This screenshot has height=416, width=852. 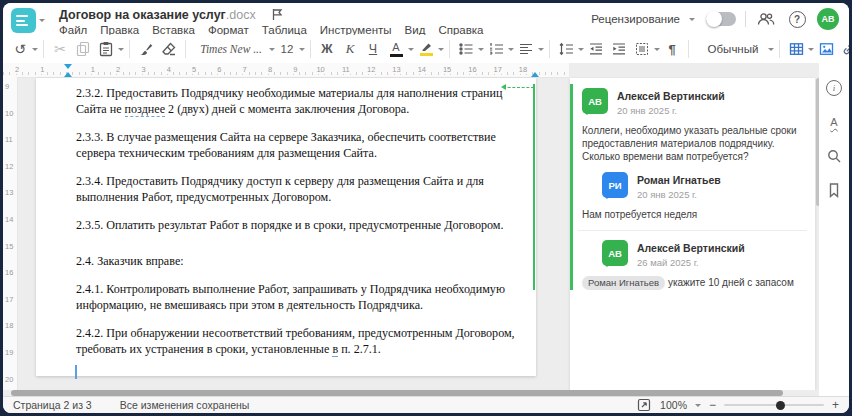 I want to click on search-icon, so click(x=834, y=156).